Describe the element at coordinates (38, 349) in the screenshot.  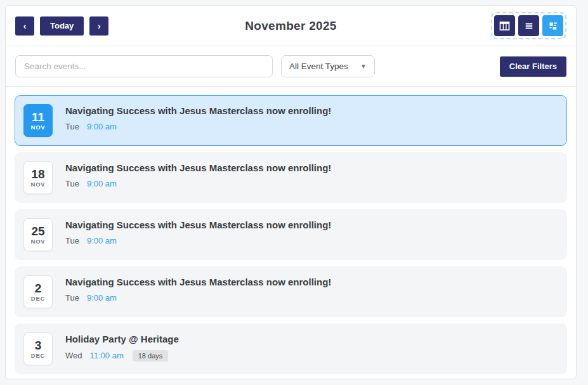
I see `event-date-box: 3 DEC` at that location.